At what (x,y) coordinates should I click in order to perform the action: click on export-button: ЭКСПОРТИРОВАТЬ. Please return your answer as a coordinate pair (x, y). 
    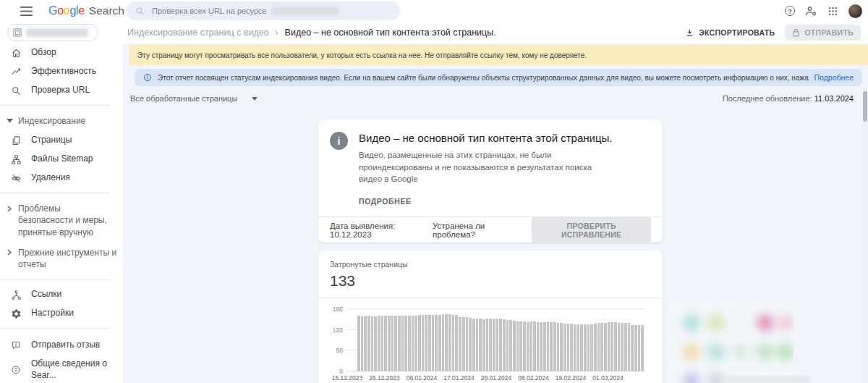
    Looking at the image, I should click on (730, 33).